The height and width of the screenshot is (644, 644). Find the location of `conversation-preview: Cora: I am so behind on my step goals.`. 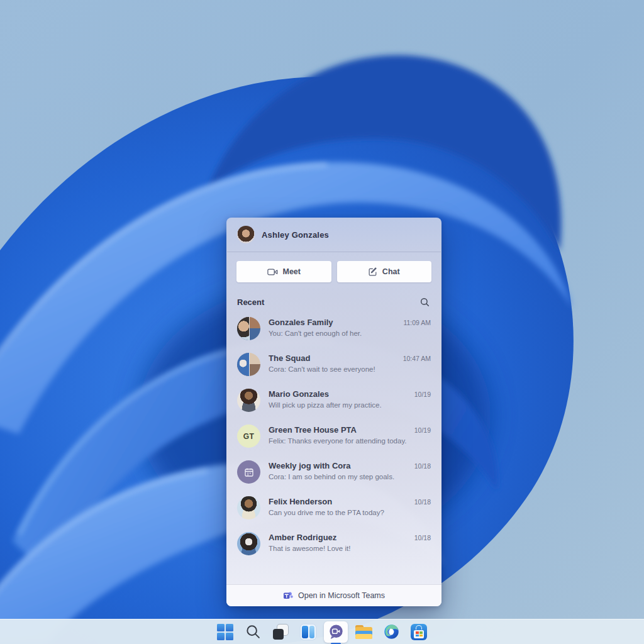

conversation-preview: Cora: I am so behind on my step goals. is located at coordinates (350, 477).